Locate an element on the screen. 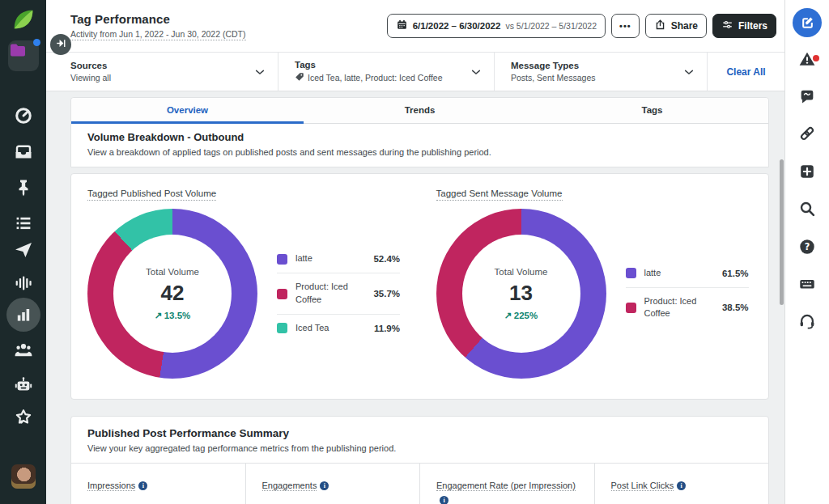 Image resolution: width=829 pixels, height=504 pixels. pin-icon is located at coordinates (23, 188).